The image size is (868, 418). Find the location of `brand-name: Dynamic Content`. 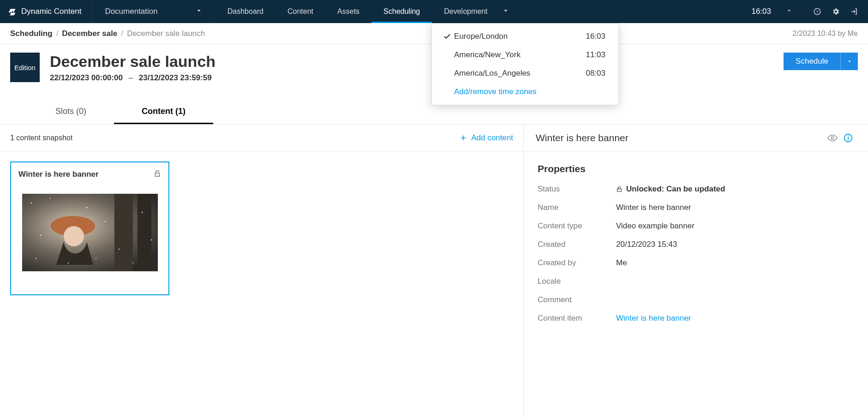

brand-name: Dynamic Content is located at coordinates (51, 12).